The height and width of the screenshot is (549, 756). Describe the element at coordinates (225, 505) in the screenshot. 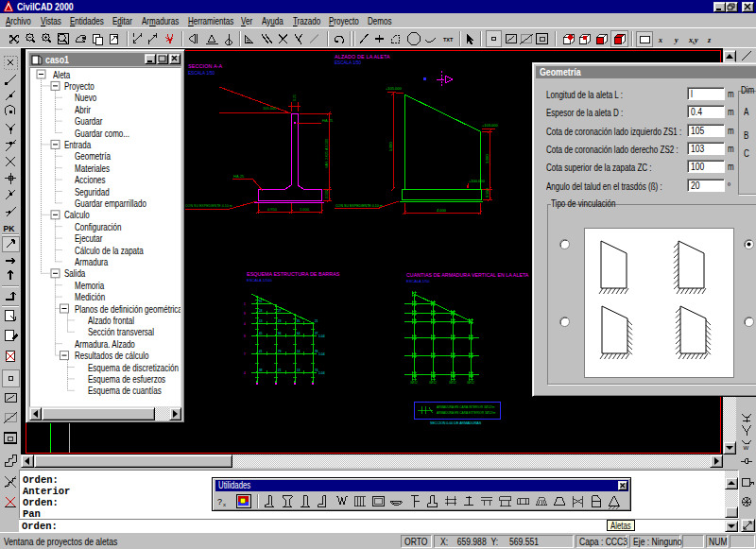

I see `svg-text: x` at that location.